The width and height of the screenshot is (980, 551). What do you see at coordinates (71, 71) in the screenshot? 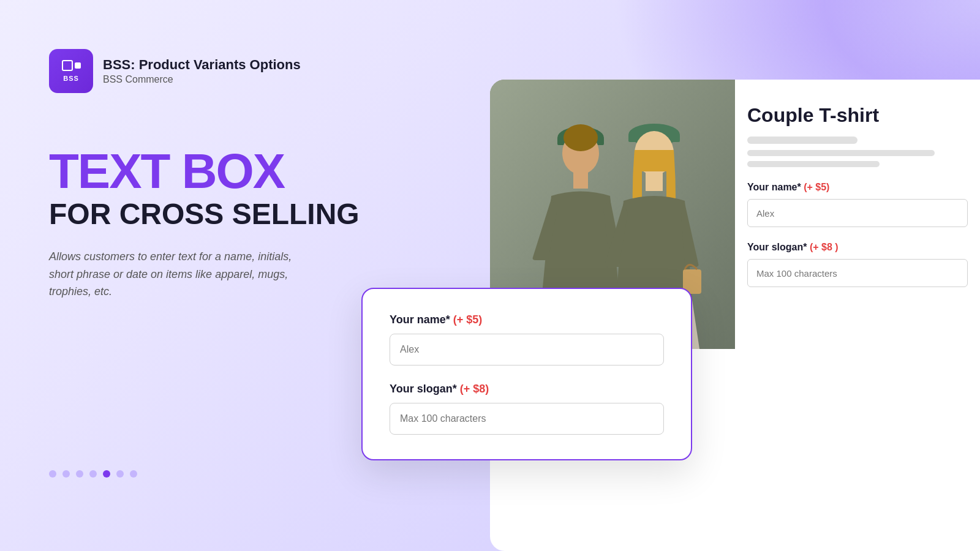
I see `logo-box: BSS` at bounding box center [71, 71].